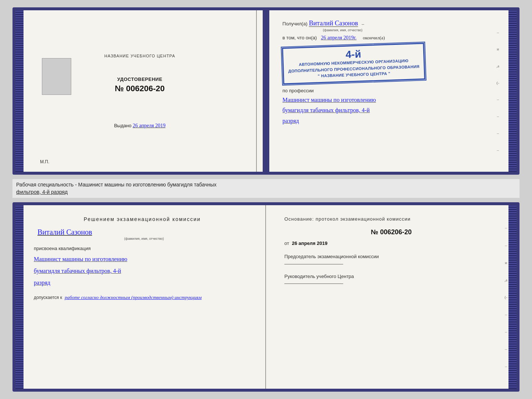 This screenshot has width=532, height=399. Describe the element at coordinates (498, 83) in the screenshot. I see `dash-4: (-` at that location.